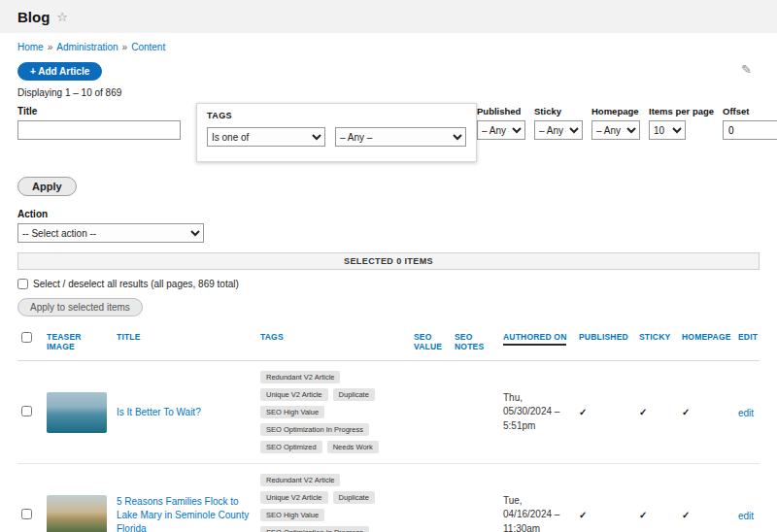 The height and width of the screenshot is (532, 777). What do you see at coordinates (60, 72) in the screenshot?
I see `add-article-button: + Add Article` at bounding box center [60, 72].